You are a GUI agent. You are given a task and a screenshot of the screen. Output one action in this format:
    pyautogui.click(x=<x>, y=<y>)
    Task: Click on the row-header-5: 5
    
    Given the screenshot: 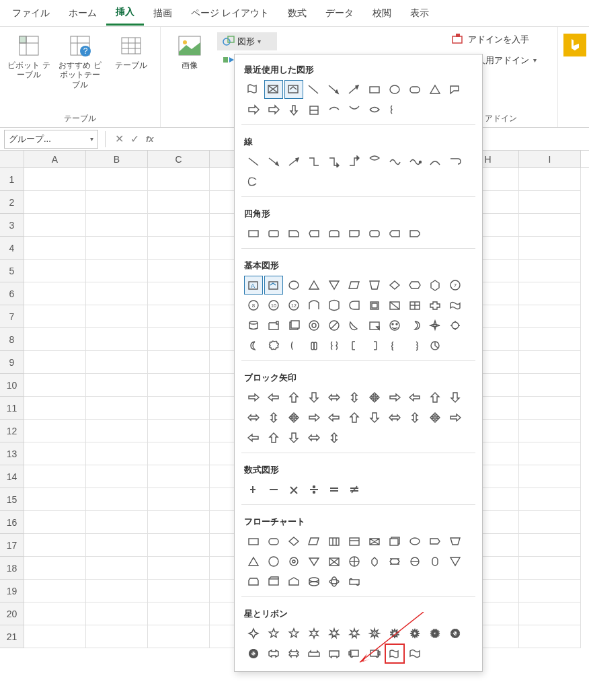 What is the action you would take?
    pyautogui.click(x=12, y=271)
    